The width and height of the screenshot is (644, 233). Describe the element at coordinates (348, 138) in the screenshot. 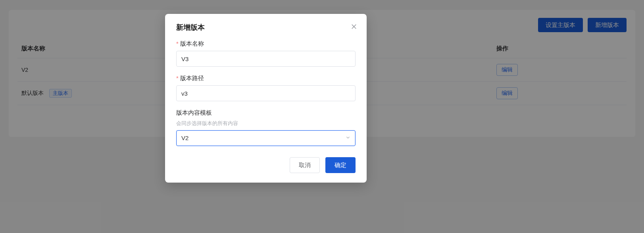

I see `chevron-down-icon` at that location.